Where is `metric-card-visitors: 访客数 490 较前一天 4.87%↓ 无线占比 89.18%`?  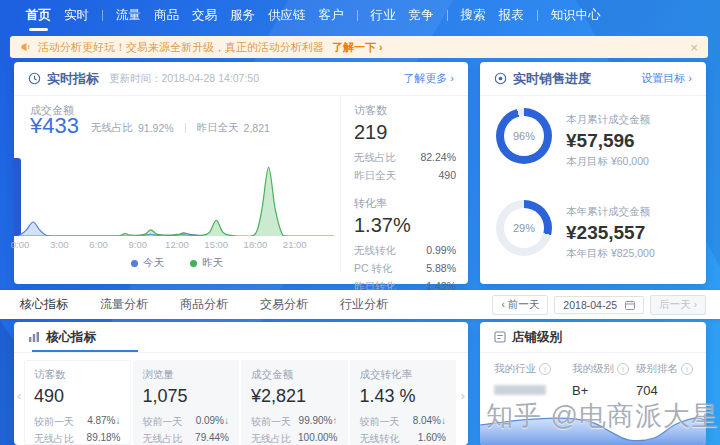 metric-card-visitors: 访客数 490 较前一天 4.87%↓ 无线占比 89.18% is located at coordinates (78, 402).